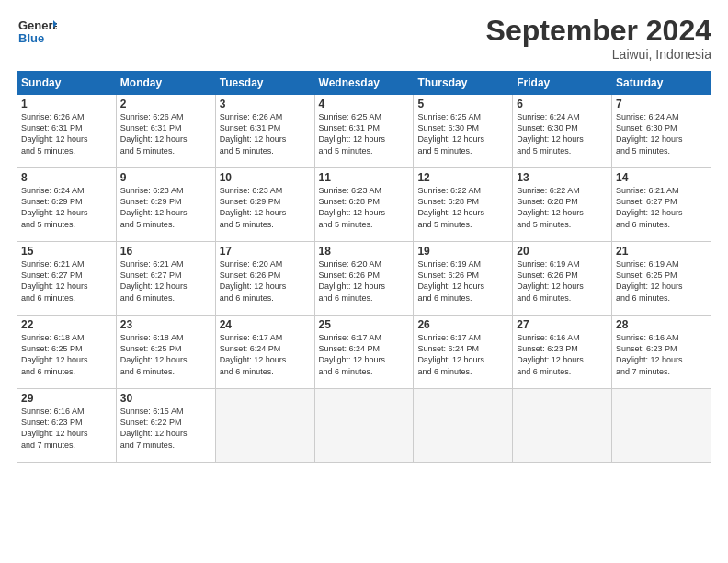  Describe the element at coordinates (364, 208) in the screenshot. I see `day-info: Sunrise: 6:23 AM Sunset: 6:28 PM Dayligh…` at that location.